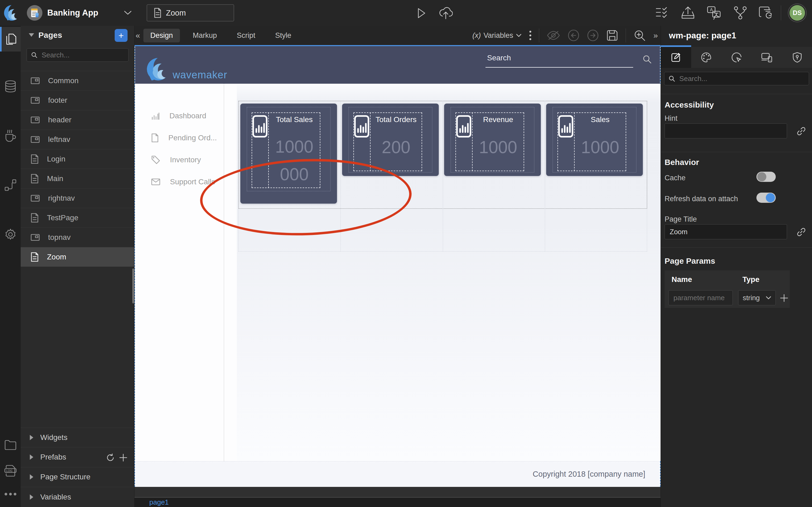 This screenshot has width=812, height=507. Describe the element at coordinates (497, 36) in the screenshot. I see `variables-dropdown: (x) Variables` at that location.